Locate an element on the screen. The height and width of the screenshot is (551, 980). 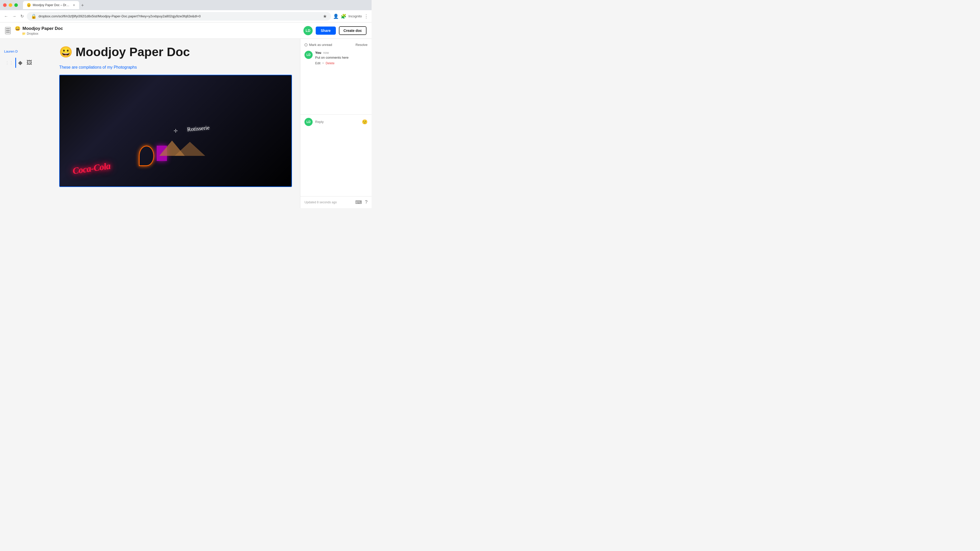
comment-header: Mark as unread Resolve is located at coordinates (336, 45).